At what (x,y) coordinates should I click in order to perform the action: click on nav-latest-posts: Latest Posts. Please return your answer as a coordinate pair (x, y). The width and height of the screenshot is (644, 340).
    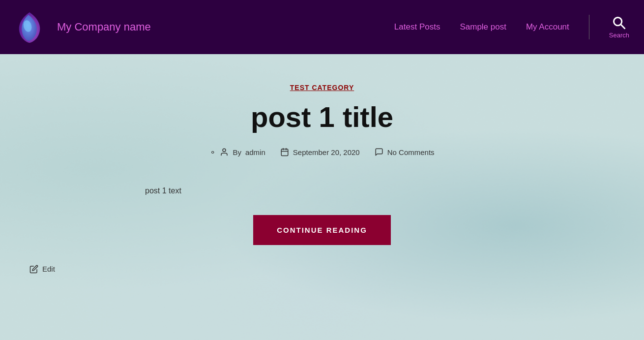
    Looking at the image, I should click on (417, 27).